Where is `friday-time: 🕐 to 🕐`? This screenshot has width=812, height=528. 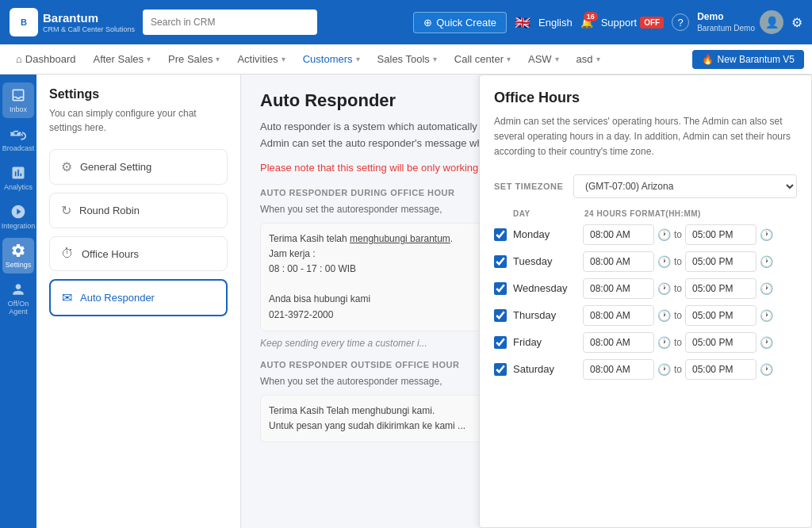
friday-time: 🕐 to 🕐 is located at coordinates (678, 342).